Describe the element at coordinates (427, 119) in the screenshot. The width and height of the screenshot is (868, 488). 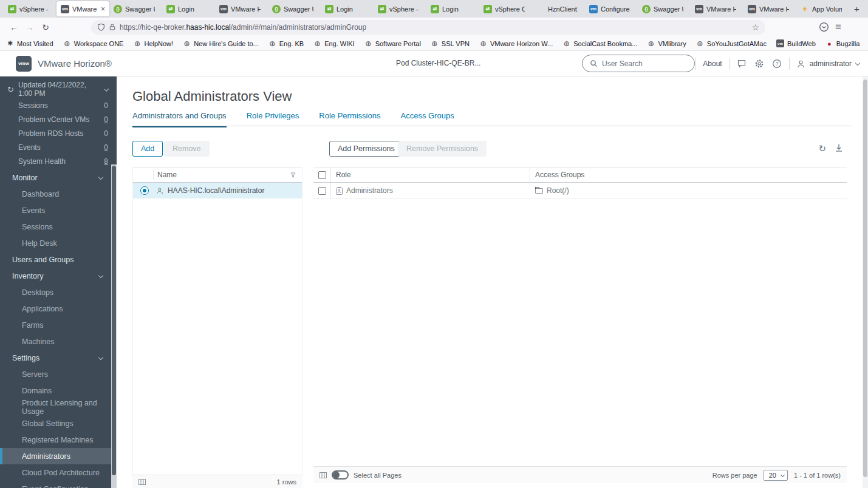
I see `view-tab: Access Groups` at that location.